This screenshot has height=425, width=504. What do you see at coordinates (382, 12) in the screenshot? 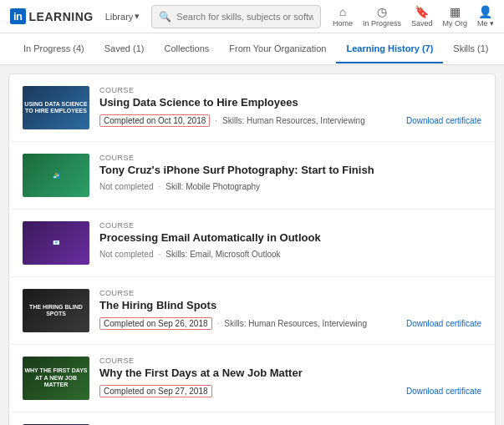
I see `clock-icon: ◷` at bounding box center [382, 12].